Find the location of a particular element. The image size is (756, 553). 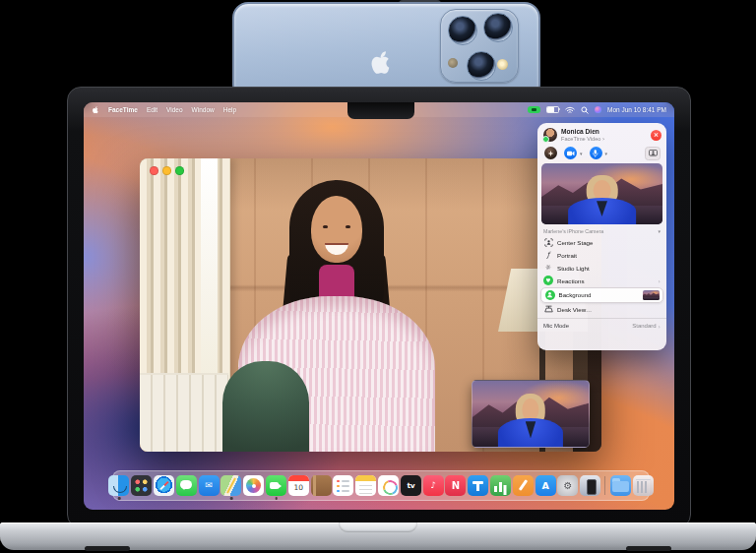

dock-safari-icon is located at coordinates (163, 486).